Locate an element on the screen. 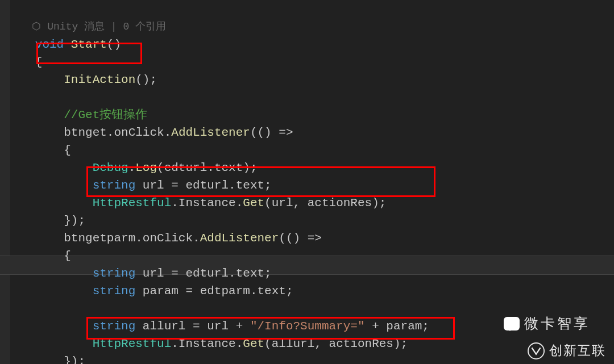 The height and width of the screenshot is (364, 614). call: InitAction is located at coordinates (99, 80).